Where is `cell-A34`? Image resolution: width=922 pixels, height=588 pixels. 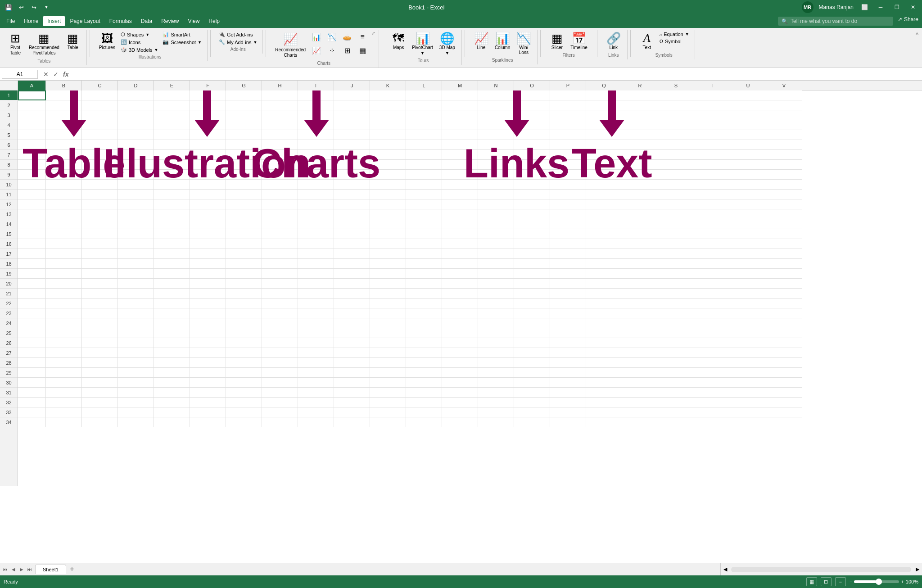 cell-A34 is located at coordinates (32, 422).